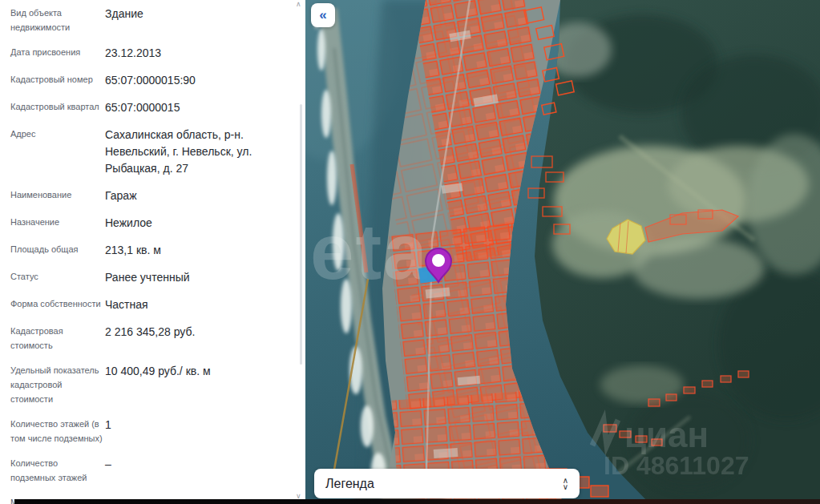  Describe the element at coordinates (152, 470) in the screenshot. I see `property-row: Количество подземных этажей –` at that location.